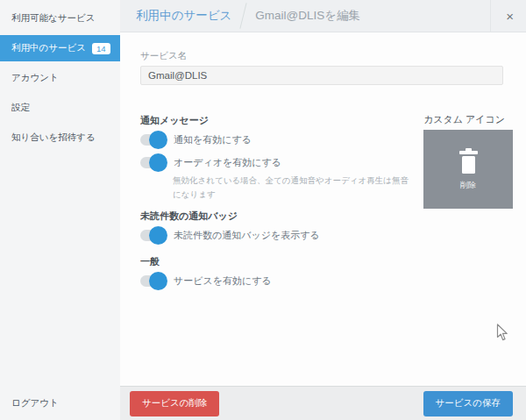 This screenshot has width=526, height=420. Describe the element at coordinates (60, 409) in the screenshot. I see `logout-button: ログアウト` at that location.